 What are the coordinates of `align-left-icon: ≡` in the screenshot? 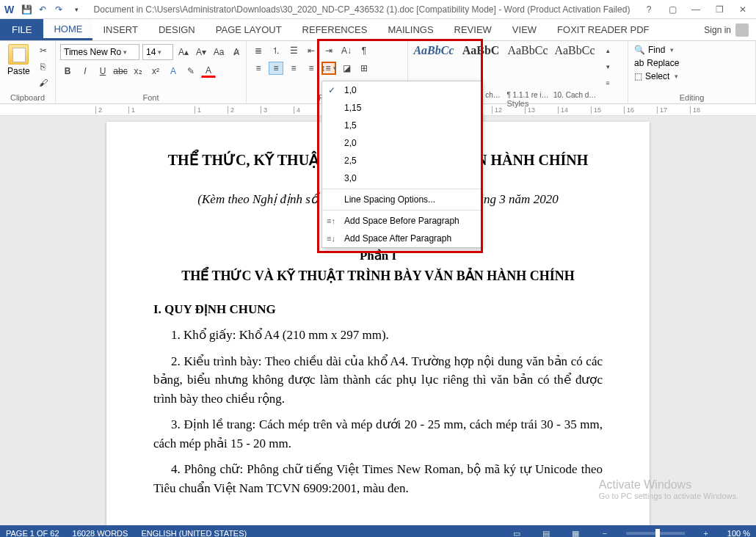 It's located at (258, 68).